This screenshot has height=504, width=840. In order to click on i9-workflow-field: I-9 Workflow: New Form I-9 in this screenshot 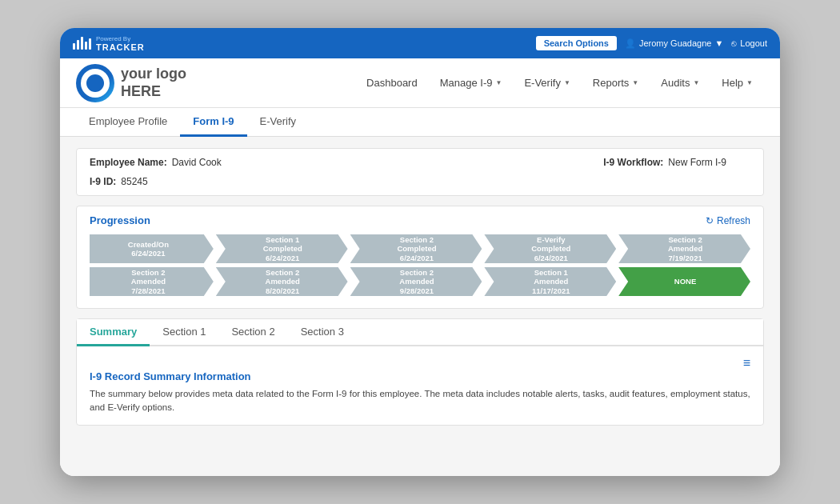, I will do `click(665, 162)`.